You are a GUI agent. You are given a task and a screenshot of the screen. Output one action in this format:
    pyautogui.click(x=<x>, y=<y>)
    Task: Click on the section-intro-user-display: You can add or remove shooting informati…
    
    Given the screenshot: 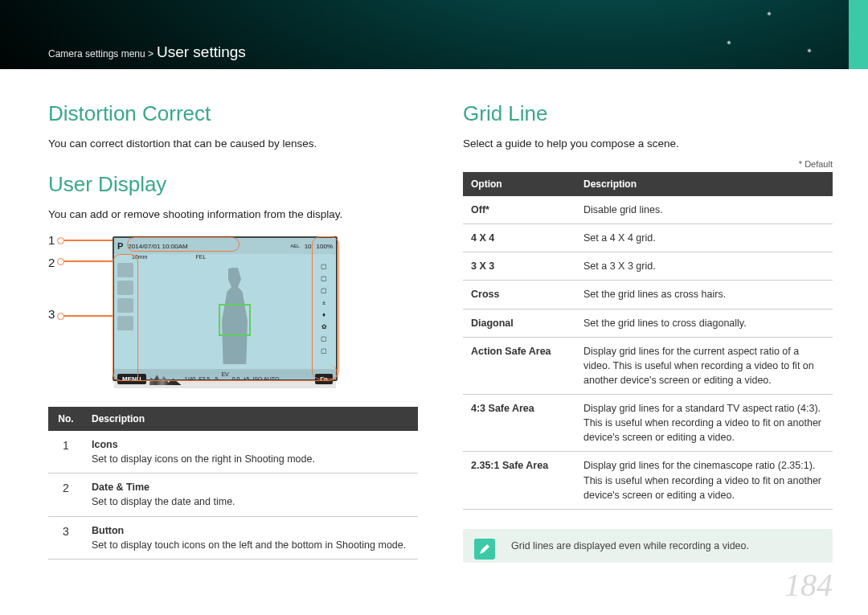 What is the action you would take?
    pyautogui.click(x=233, y=214)
    